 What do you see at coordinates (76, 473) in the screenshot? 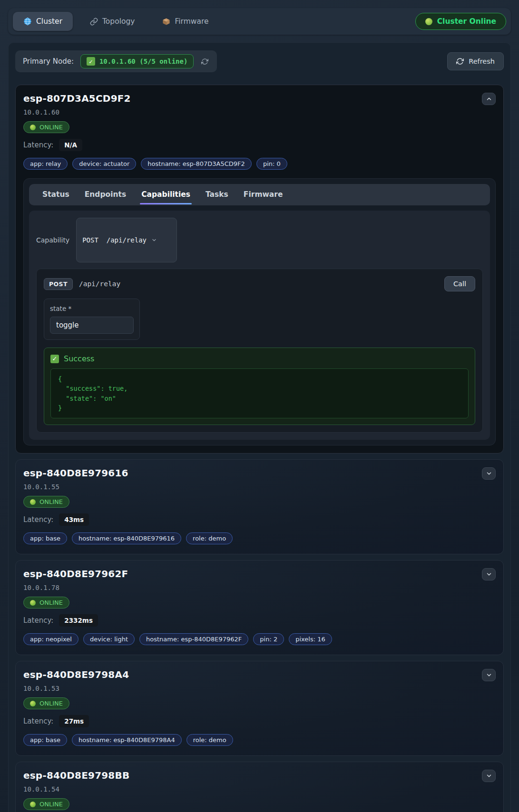
I see `device-name: esp-840D8E979616` at bounding box center [76, 473].